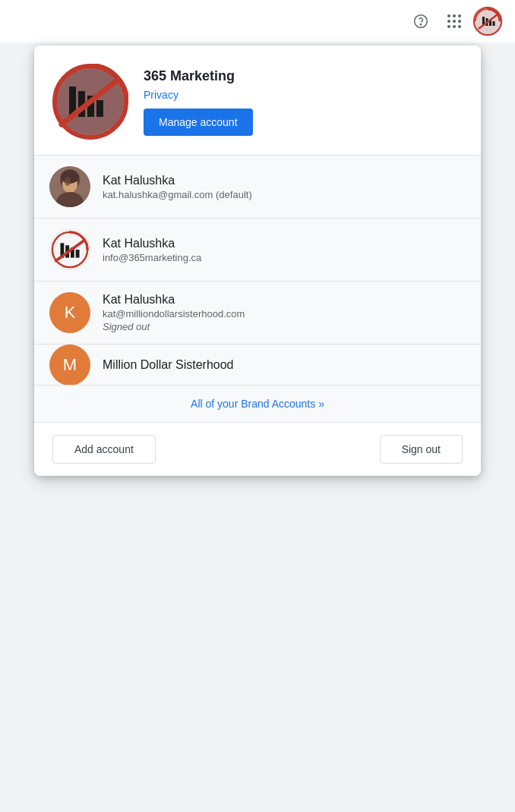 Image resolution: width=515 pixels, height=812 pixels. I want to click on grid-icon, so click(454, 21).